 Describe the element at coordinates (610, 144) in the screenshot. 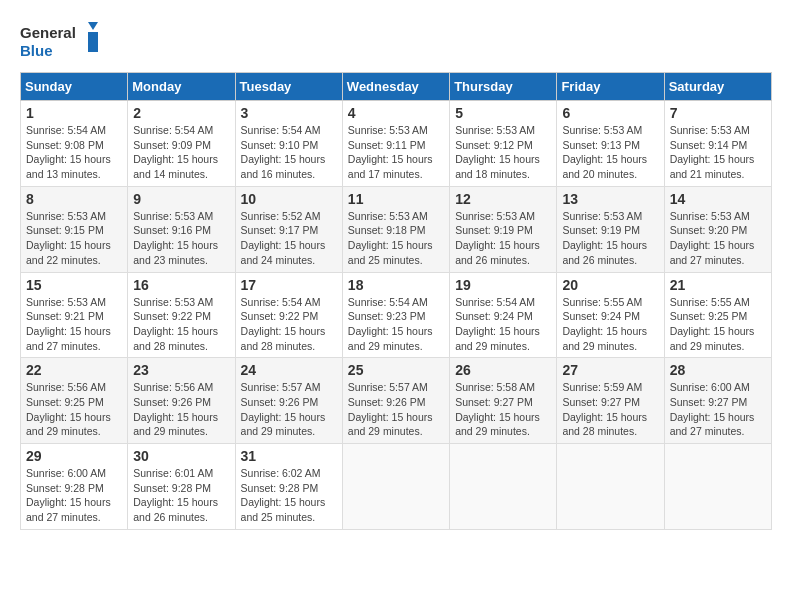

I see `calendar-cell: 6Sunrise: 5:53 AMSunset: 9:13 PMDaylight…` at that location.